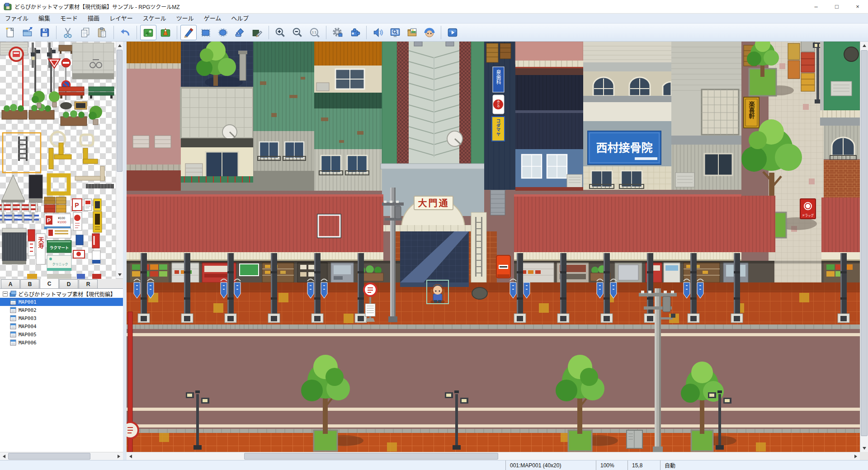 The image size is (868, 470). Describe the element at coordinates (371, 456) in the screenshot. I see `map-hscroll-thumb` at that location.